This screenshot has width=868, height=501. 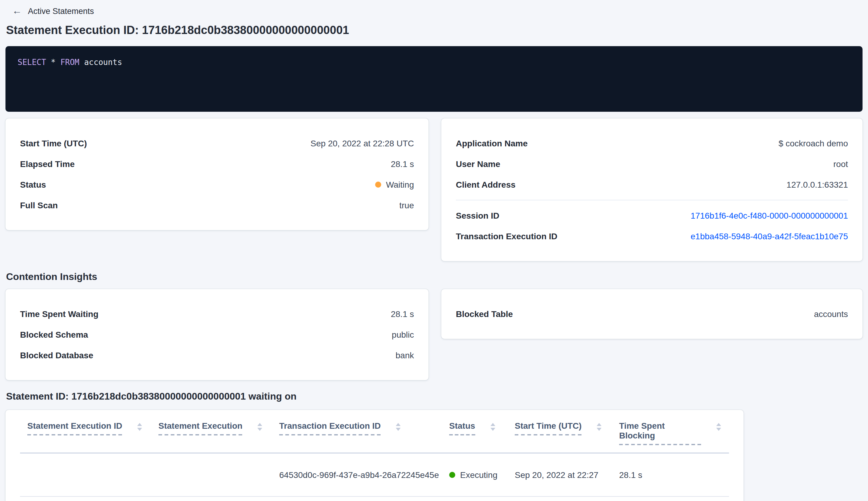 What do you see at coordinates (375, 499) in the screenshot?
I see `table-footer-spacer` at bounding box center [375, 499].